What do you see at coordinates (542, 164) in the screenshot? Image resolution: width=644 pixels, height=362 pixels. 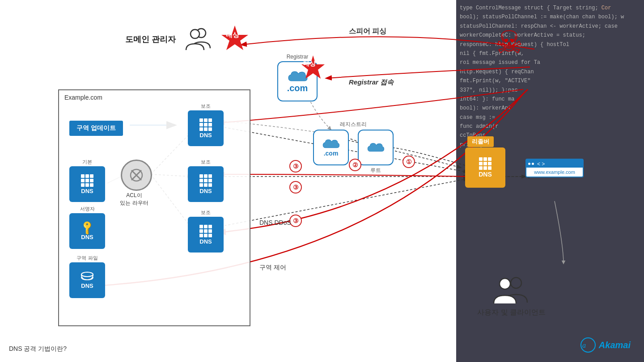 I see `code-brackets-icon: < >` at bounding box center [542, 164].